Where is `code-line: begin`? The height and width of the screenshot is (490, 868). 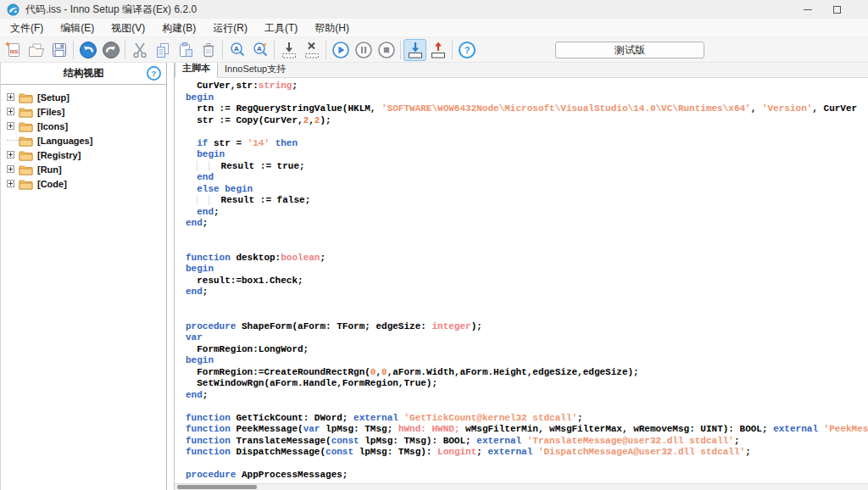 code-line: begin is located at coordinates (527, 270).